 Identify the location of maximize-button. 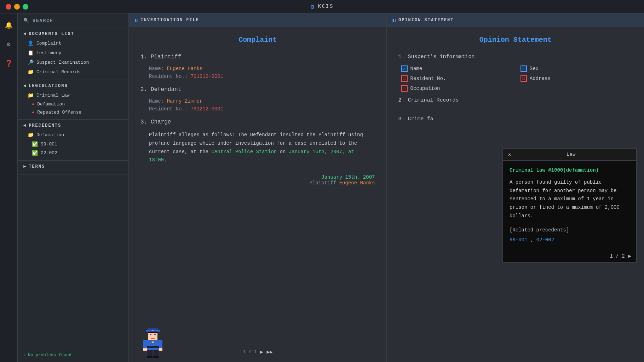
(25, 7).